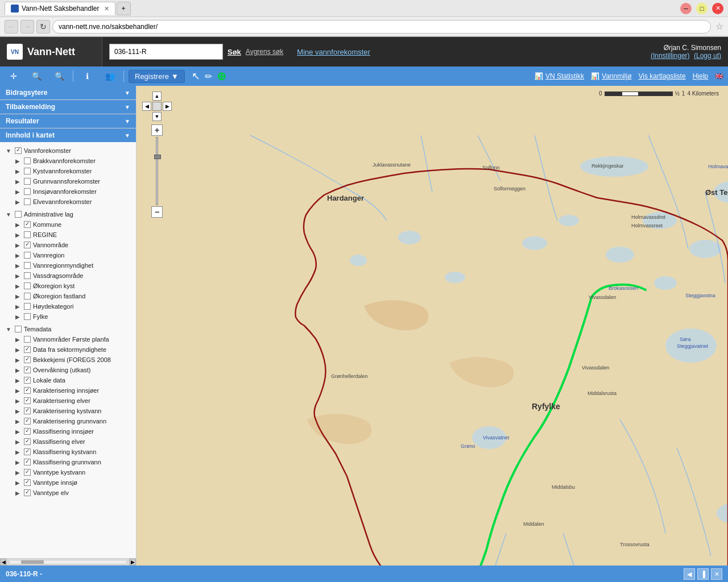 The height and width of the screenshot is (582, 728). What do you see at coordinates (147, 106) in the screenshot?
I see `pan-west-btn: ◀` at bounding box center [147, 106].